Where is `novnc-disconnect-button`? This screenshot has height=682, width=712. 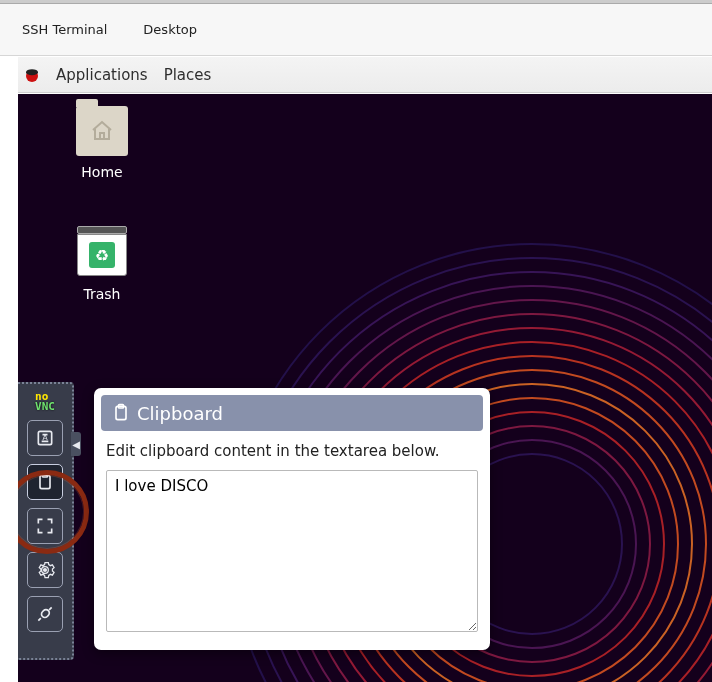 novnc-disconnect-button is located at coordinates (45, 614).